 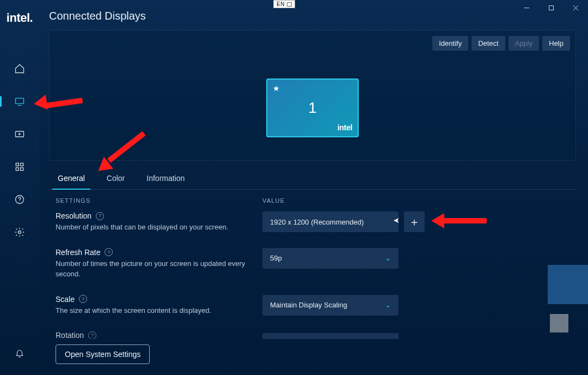 What do you see at coordinates (20, 167) in the screenshot?
I see `nav-apps` at bounding box center [20, 167].